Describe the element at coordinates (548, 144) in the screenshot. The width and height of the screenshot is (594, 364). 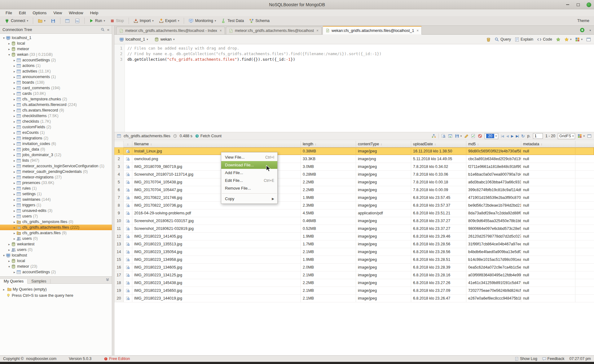
I see `column-header-metadata: metadata↕` at that location.